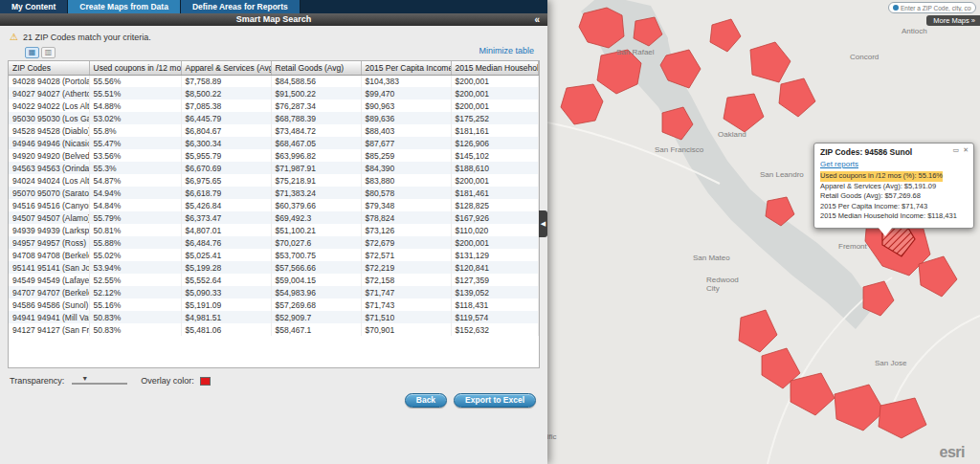  I want to click on table-cell: $131,129, so click(495, 254).